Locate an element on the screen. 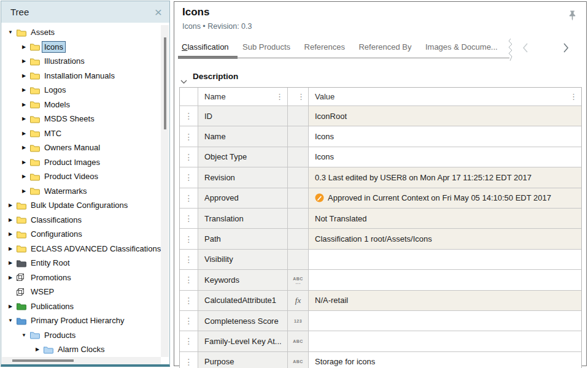 The height and width of the screenshot is (368, 588). tree-item: Illustrations is located at coordinates (81, 61).